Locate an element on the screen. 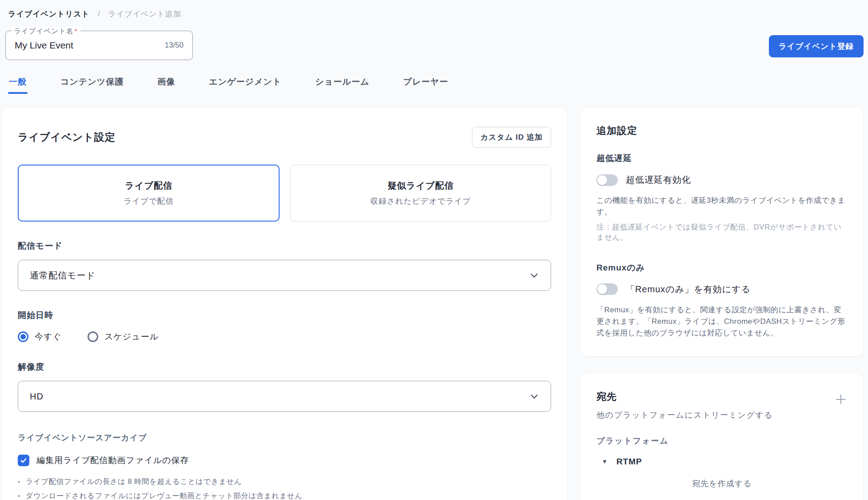  tab-showroom: ショールーム is located at coordinates (342, 85).